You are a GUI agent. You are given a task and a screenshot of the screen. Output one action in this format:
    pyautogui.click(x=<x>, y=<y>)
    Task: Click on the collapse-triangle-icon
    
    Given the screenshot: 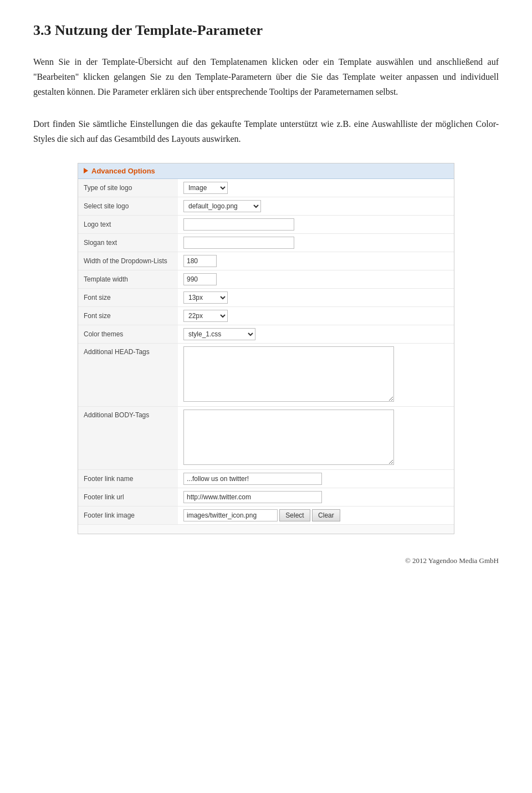 What is the action you would take?
    pyautogui.click(x=86, y=171)
    